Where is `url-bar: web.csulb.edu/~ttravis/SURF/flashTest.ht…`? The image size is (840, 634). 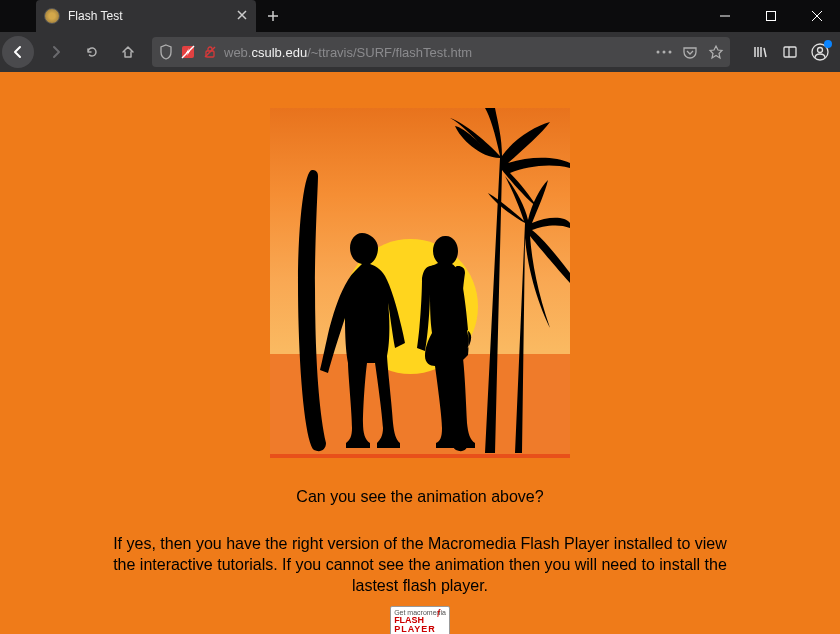
url-bar: web.csulb.edu/~ttravis/SURF/flashTest.ht… is located at coordinates (441, 52).